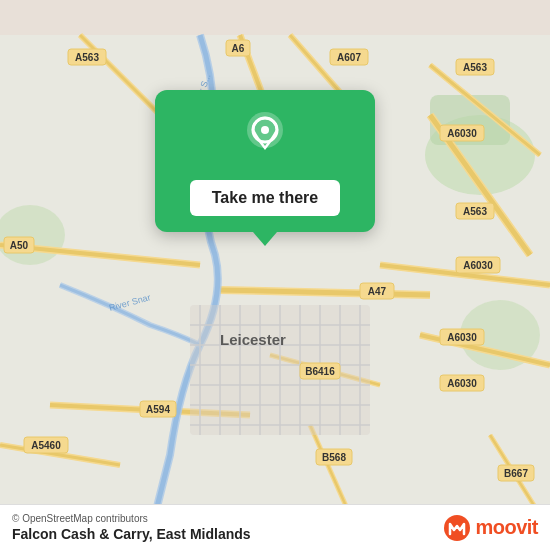 This screenshot has height=550, width=550. What do you see at coordinates (203, 534) in the screenshot?
I see `place-region-text: East Midlands` at bounding box center [203, 534].